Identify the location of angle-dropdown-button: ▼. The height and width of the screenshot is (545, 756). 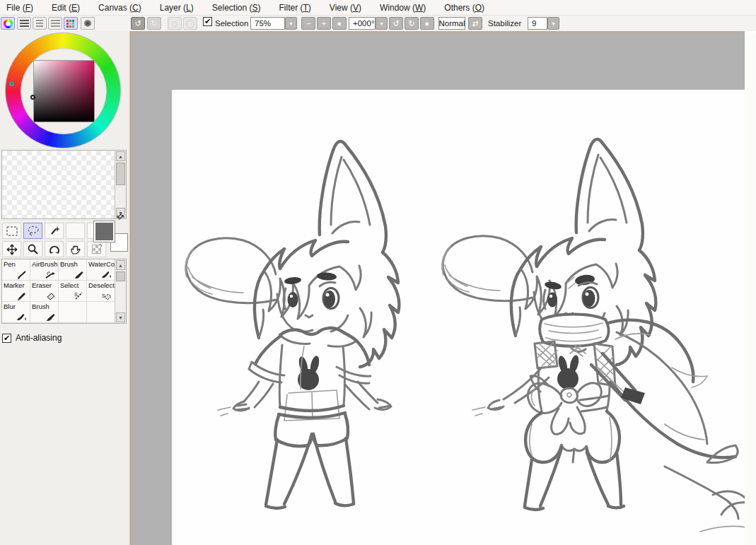
(382, 23).